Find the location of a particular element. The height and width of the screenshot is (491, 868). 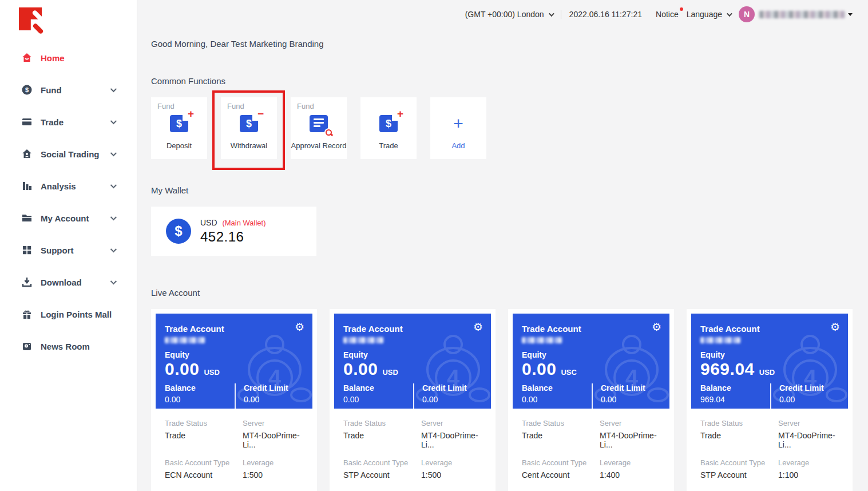

card-category: Fund is located at coordinates (166, 106).